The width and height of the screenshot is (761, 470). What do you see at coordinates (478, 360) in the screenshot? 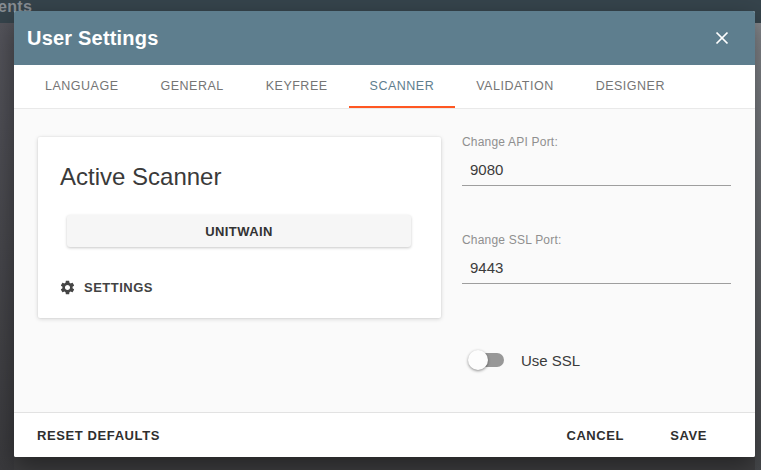
I see `toggle-thumb` at bounding box center [478, 360].